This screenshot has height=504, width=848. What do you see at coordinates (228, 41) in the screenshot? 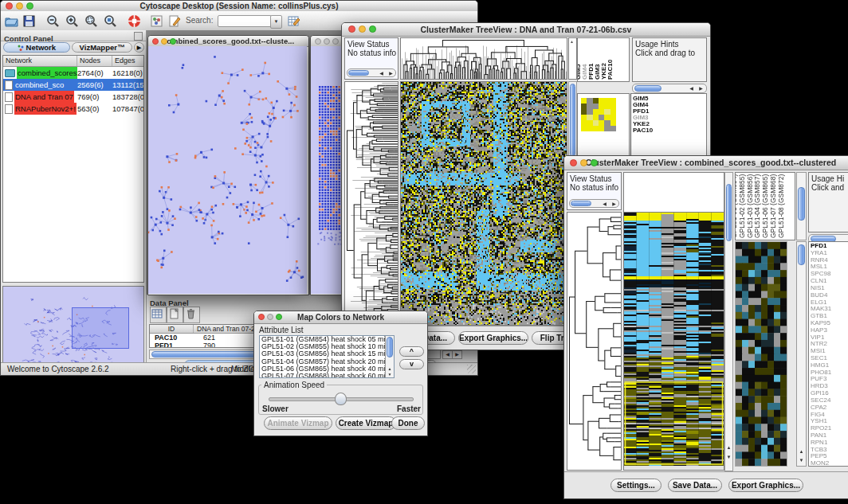
I see `network-view-titlebar: combined_scores_good.txt--cluste...` at bounding box center [228, 41].